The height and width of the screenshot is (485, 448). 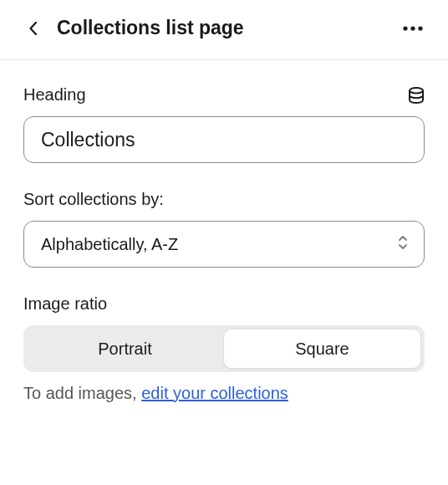 What do you see at coordinates (33, 28) in the screenshot?
I see `chevron-left-icon` at bounding box center [33, 28].